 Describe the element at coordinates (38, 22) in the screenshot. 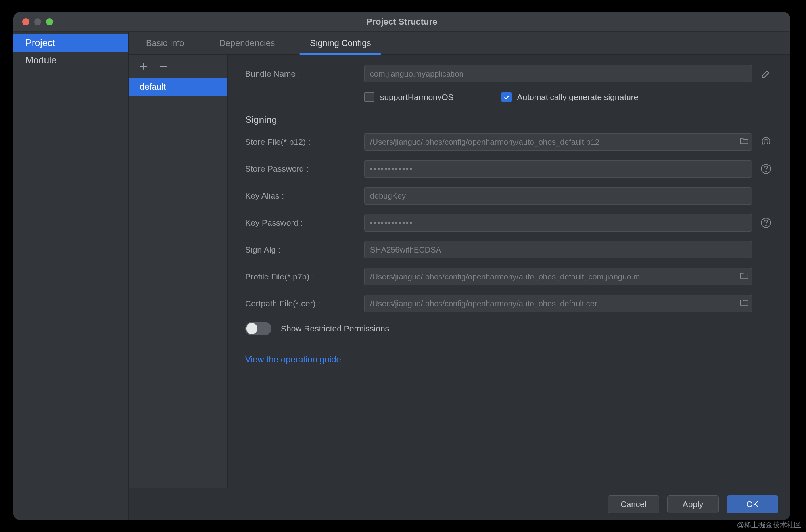

I see `minimize-window-button` at that location.